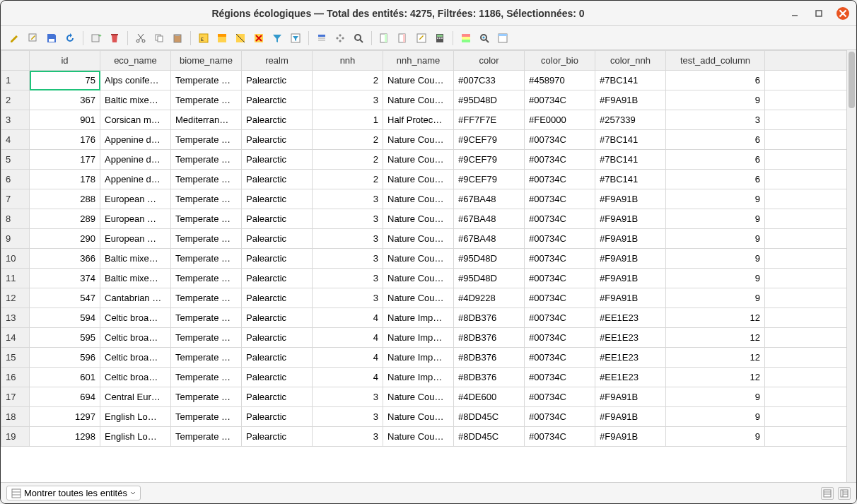 This screenshot has width=857, height=504. What do you see at coordinates (65, 377) in the screenshot?
I see `cell-id: 601` at bounding box center [65, 377].